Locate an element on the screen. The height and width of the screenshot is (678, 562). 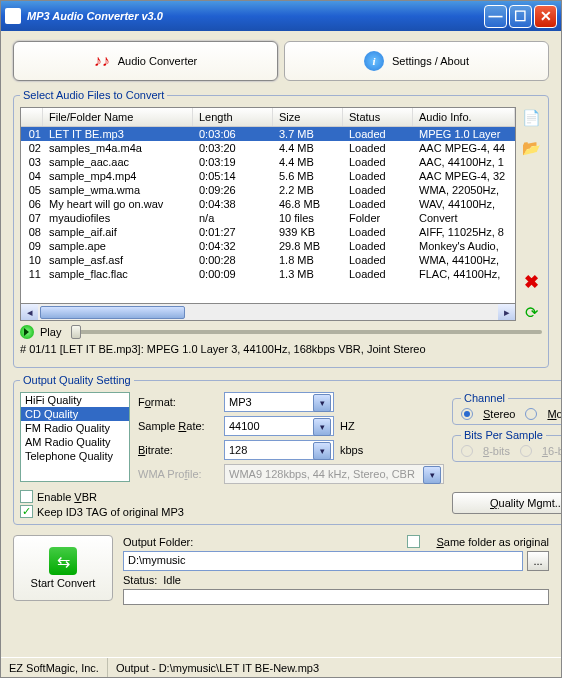
bits-group: Bits Per Sample 8-bits 16-bits is located at coordinates (507, 446).